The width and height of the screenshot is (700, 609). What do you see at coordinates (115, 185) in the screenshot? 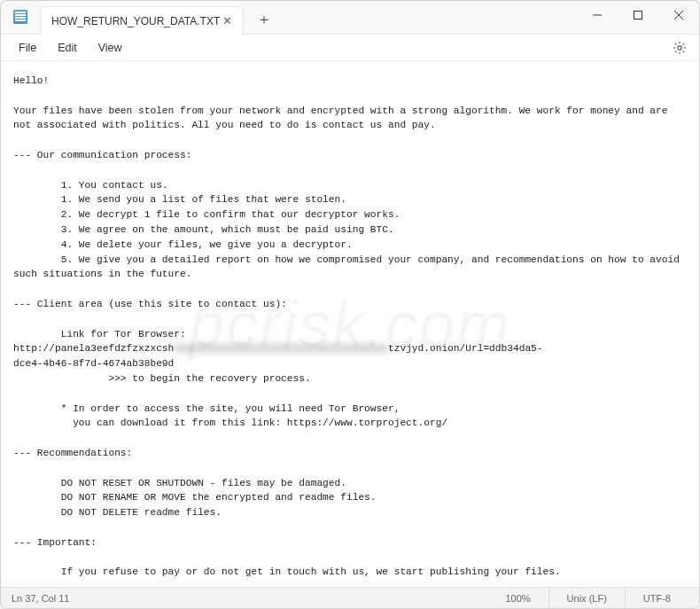
I see `text-line: 1. You contact us.` at bounding box center [115, 185].